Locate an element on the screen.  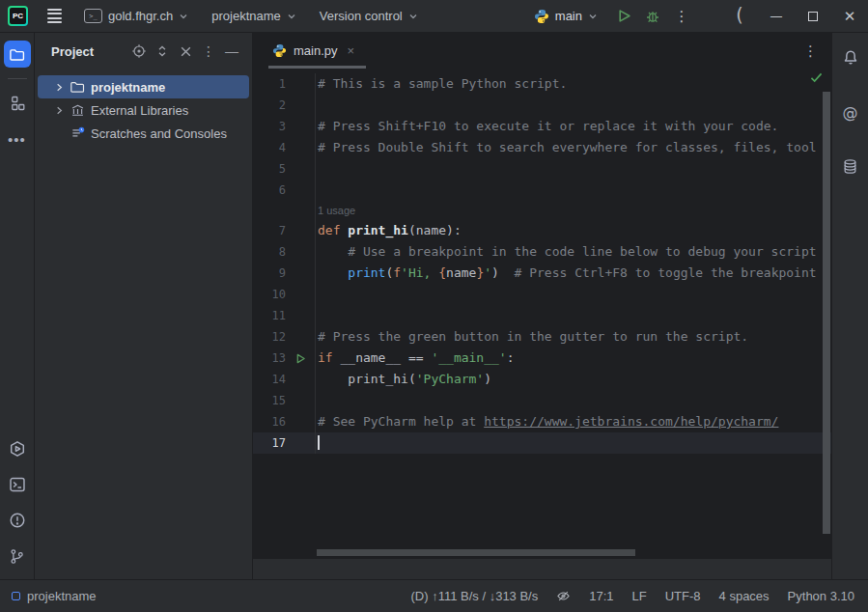
project-dropdown: projektname is located at coordinates (254, 15).